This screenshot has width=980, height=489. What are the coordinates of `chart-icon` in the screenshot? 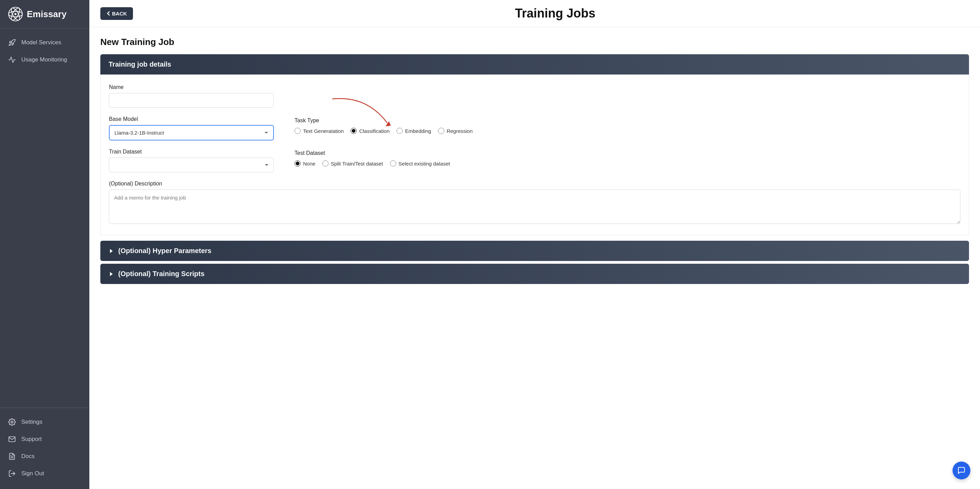 It's located at (12, 60).